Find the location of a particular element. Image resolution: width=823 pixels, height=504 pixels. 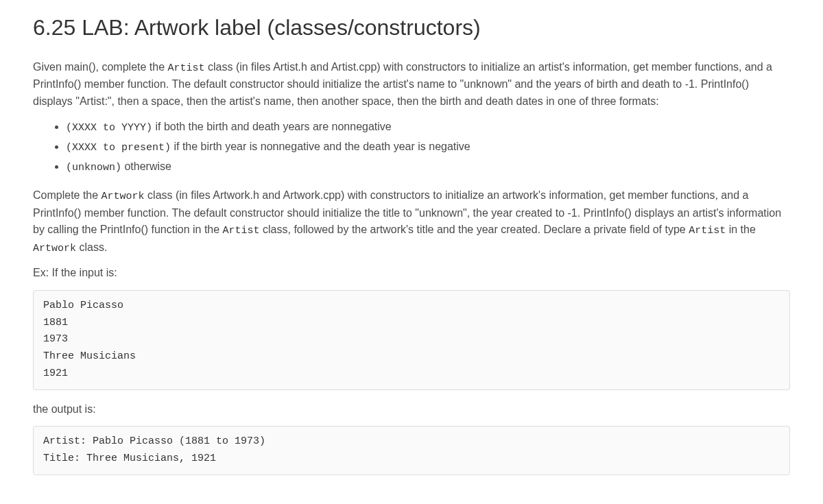

example-output-label: the output is: is located at coordinates (412, 410).